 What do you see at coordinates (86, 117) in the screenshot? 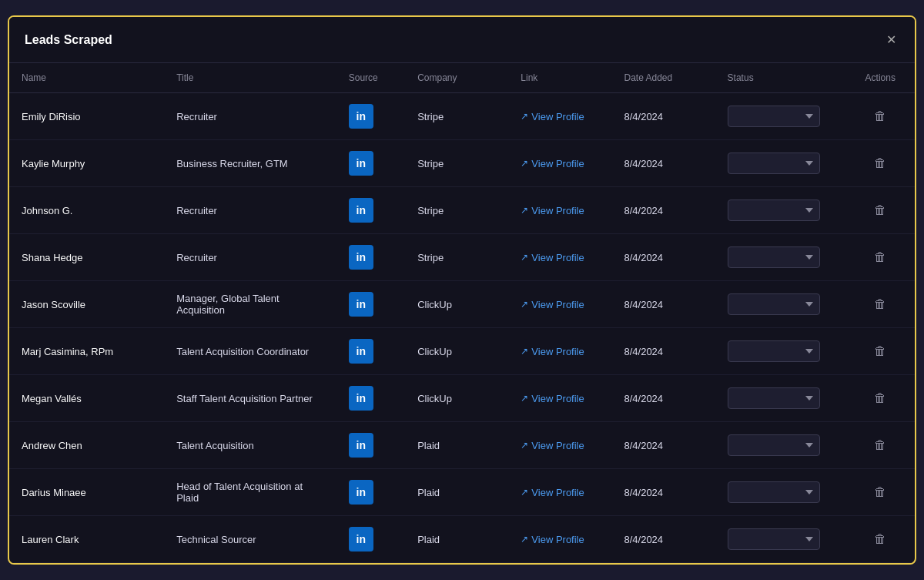
I see `cell-name: Emily DiRisio` at bounding box center [86, 117].